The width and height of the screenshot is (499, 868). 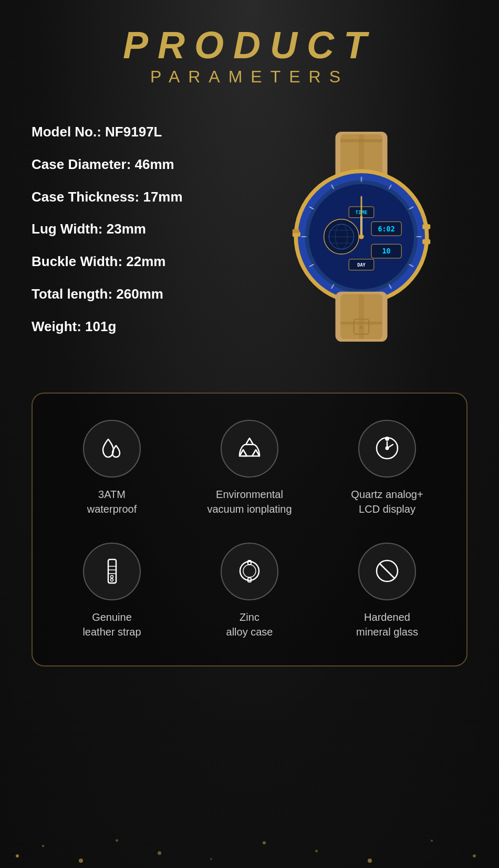 What do you see at coordinates (388, 448) in the screenshot?
I see `clock-icon` at bounding box center [388, 448].